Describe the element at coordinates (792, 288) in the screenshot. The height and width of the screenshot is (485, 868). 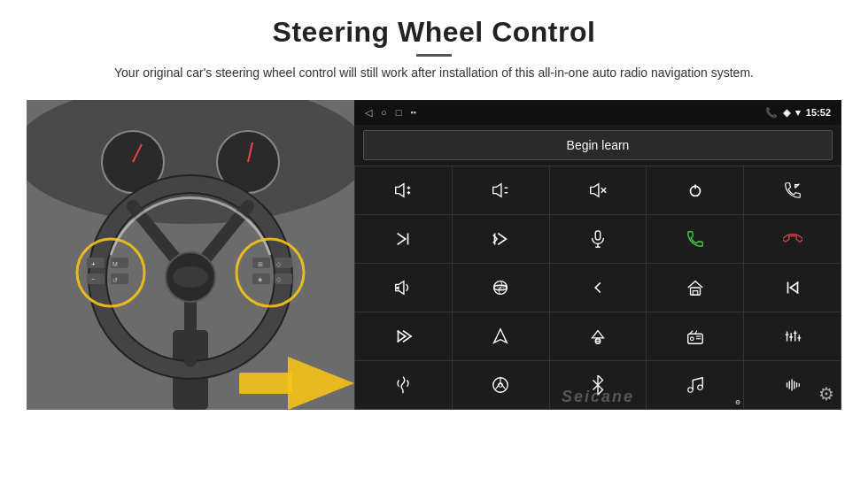
I see `skip-back-button` at that location.